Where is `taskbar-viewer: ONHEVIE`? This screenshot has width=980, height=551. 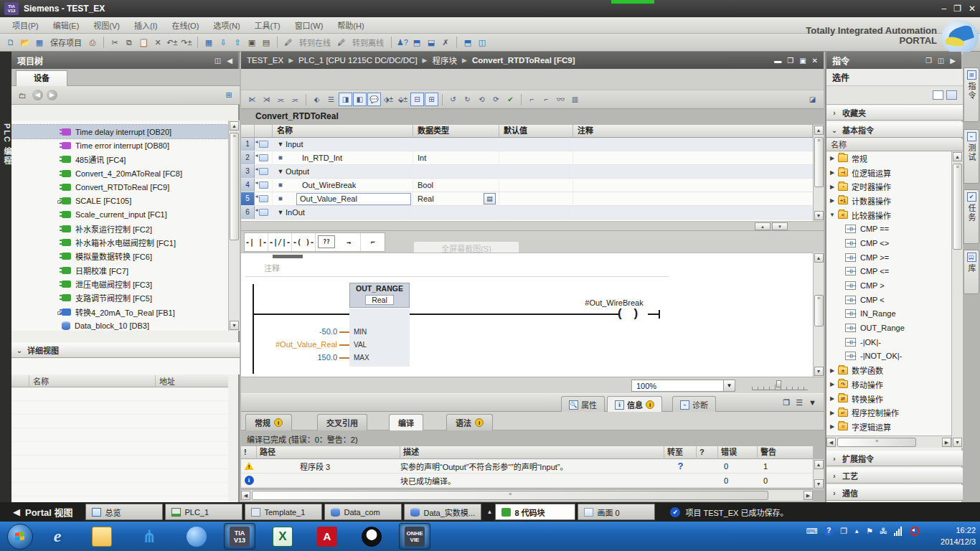 taskbar-viewer: ONHEVIE is located at coordinates (415, 537).